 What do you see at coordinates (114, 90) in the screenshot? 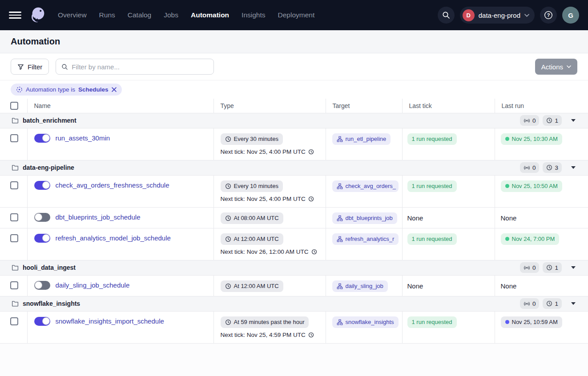
I see `remove-filter-icon` at bounding box center [114, 90].